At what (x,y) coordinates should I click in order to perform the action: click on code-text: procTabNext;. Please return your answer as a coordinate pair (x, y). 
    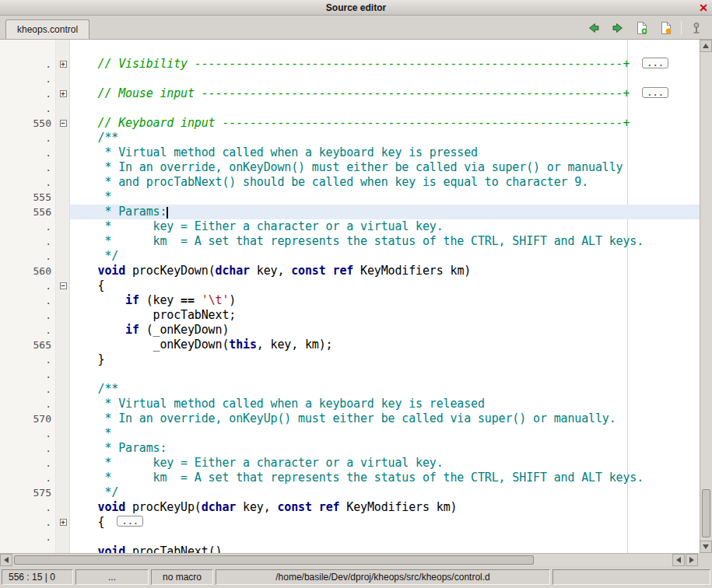
    Looking at the image, I should click on (384, 316).